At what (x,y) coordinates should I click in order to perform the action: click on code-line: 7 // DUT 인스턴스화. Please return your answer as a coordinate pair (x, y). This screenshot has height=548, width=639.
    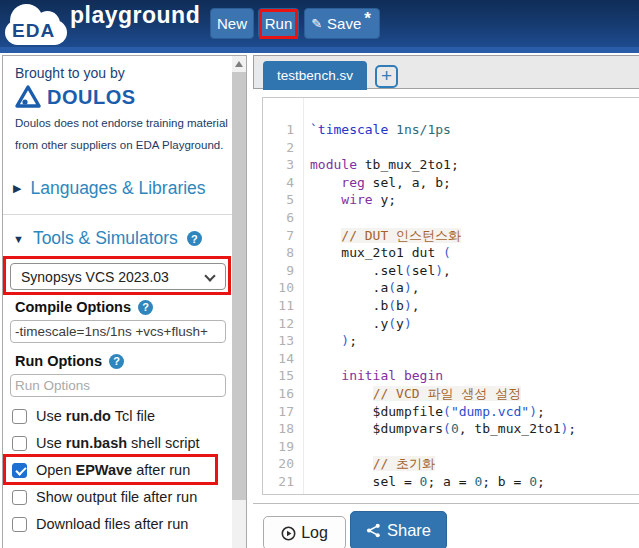
    Looking at the image, I should click on (451, 236).